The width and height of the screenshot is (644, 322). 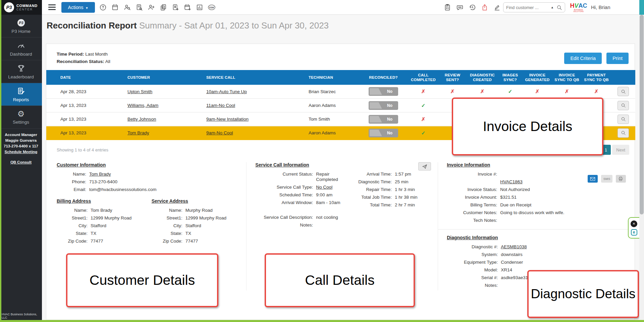 I want to click on diagnostic-details-callout: Diagnostic Details, so click(x=583, y=294).